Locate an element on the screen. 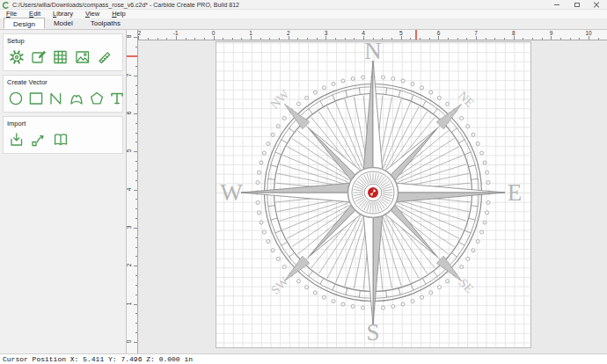 The height and width of the screenshot is (364, 607). cursor-marker-x is located at coordinates (416, 35).